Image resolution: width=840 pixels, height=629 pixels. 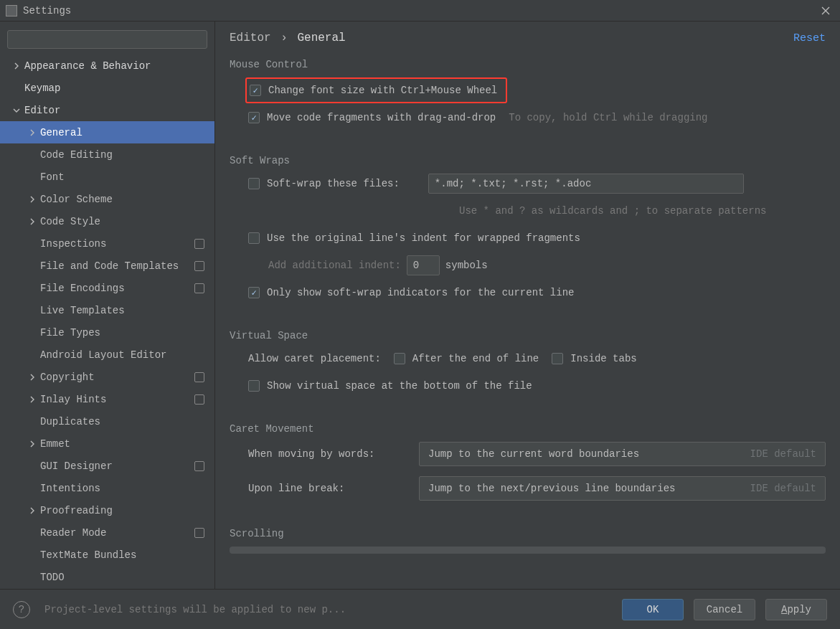 What do you see at coordinates (42, 88) in the screenshot?
I see `tree-item-label: Keymap` at bounding box center [42, 88].